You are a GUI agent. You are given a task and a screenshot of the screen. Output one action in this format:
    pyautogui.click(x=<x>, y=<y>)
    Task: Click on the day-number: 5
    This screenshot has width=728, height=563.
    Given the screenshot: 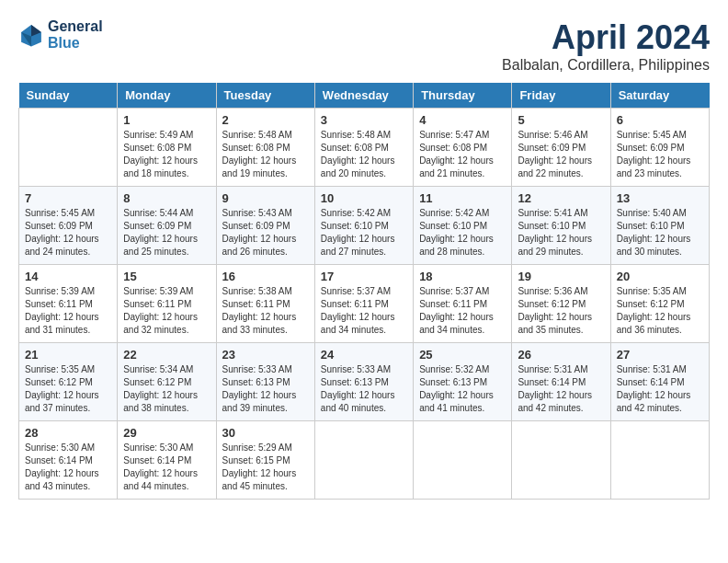 What is the action you would take?
    pyautogui.click(x=561, y=120)
    